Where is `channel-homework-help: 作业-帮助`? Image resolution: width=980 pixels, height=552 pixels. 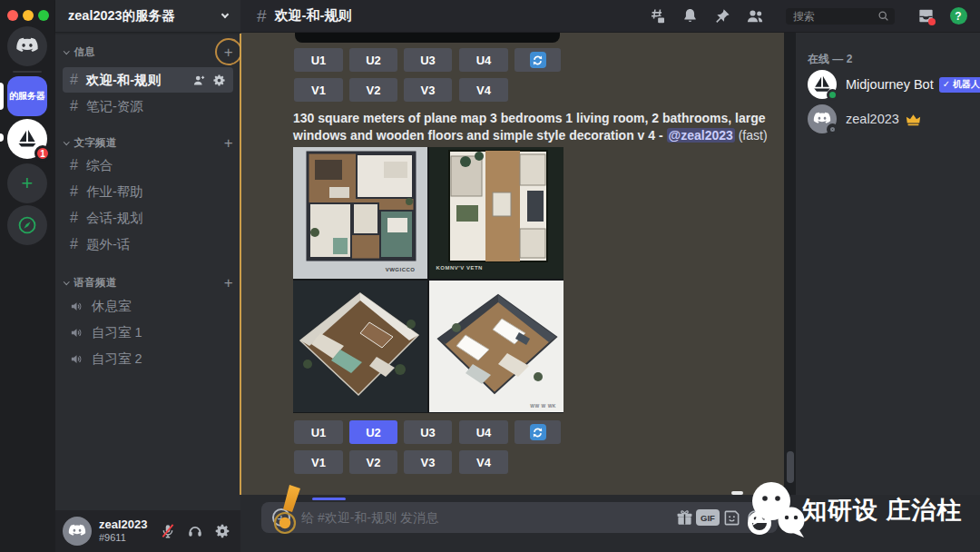
channel-homework-help: 作业-帮助 is located at coordinates (148, 192).